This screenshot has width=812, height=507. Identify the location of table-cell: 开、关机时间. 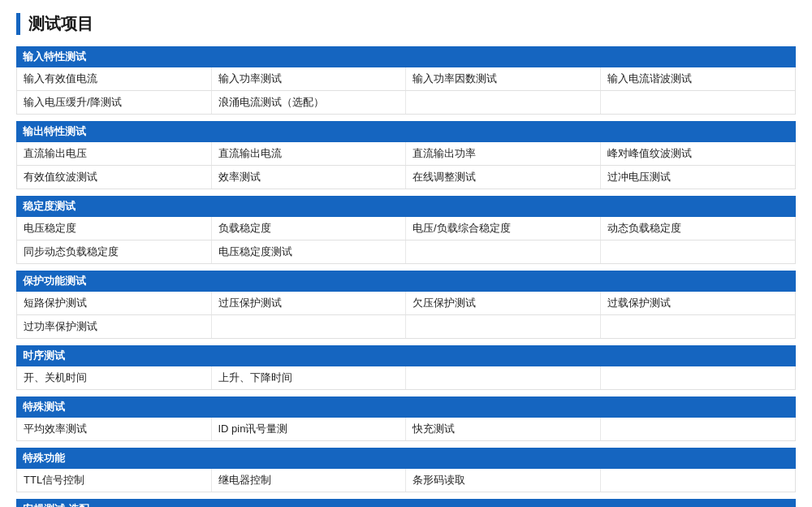
(114, 378).